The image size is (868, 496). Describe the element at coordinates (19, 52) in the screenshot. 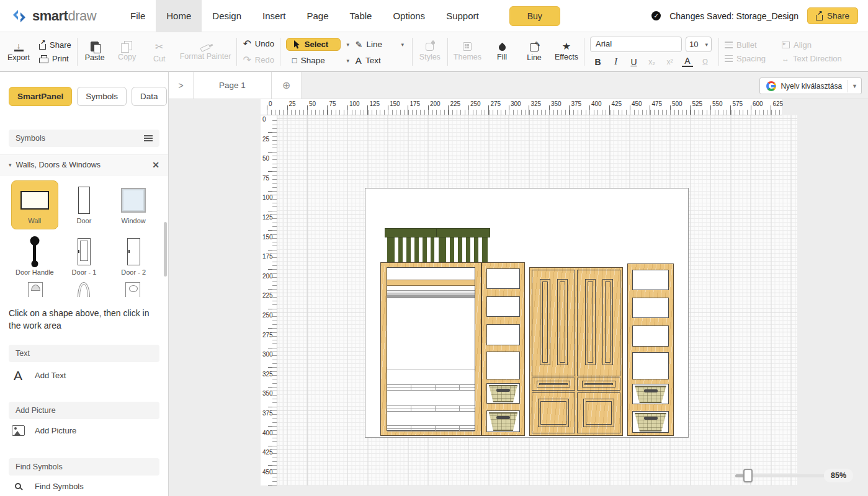

I see `export-button: ↓ Export` at that location.